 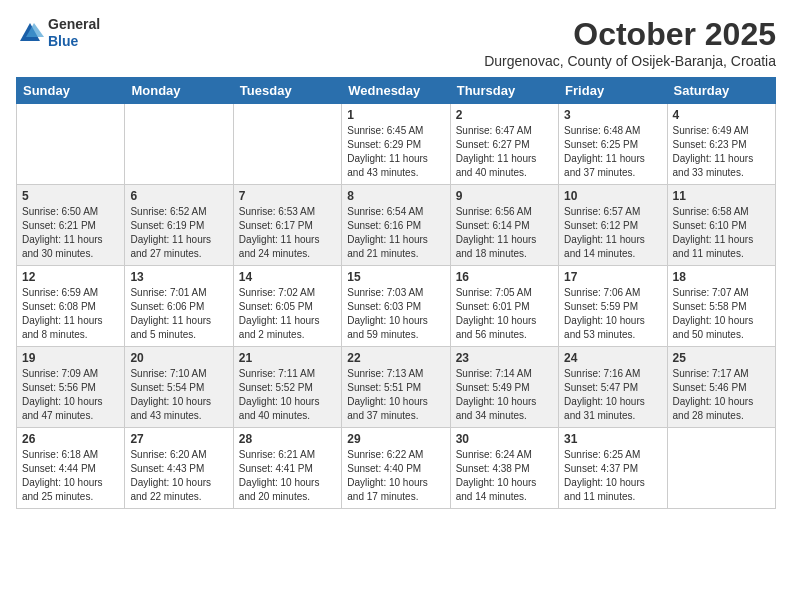 What do you see at coordinates (396, 468) in the screenshot?
I see `day-cell: 29Sunrise: 6:22 AM Sunset: 4:40 PM Dayli…` at bounding box center [396, 468].